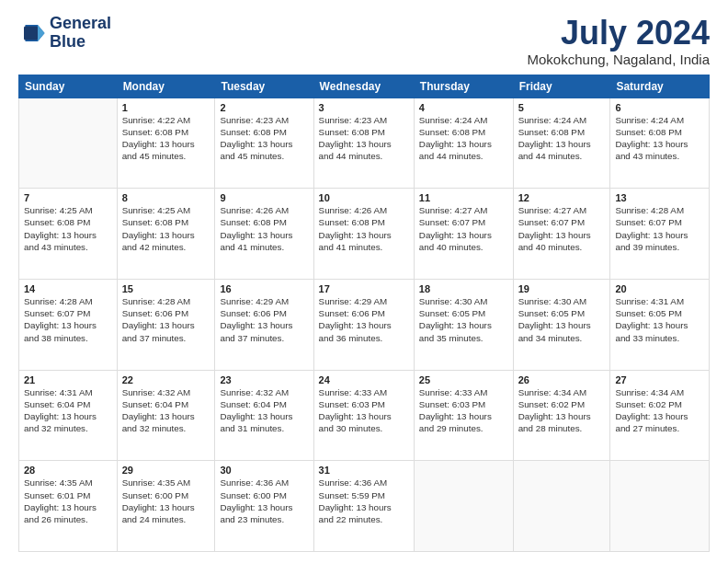  Describe the element at coordinates (166, 500) in the screenshot. I see `day-info: Sunrise: 4:35 AM Sunset: 6:00 PM Dayligh…` at that location.